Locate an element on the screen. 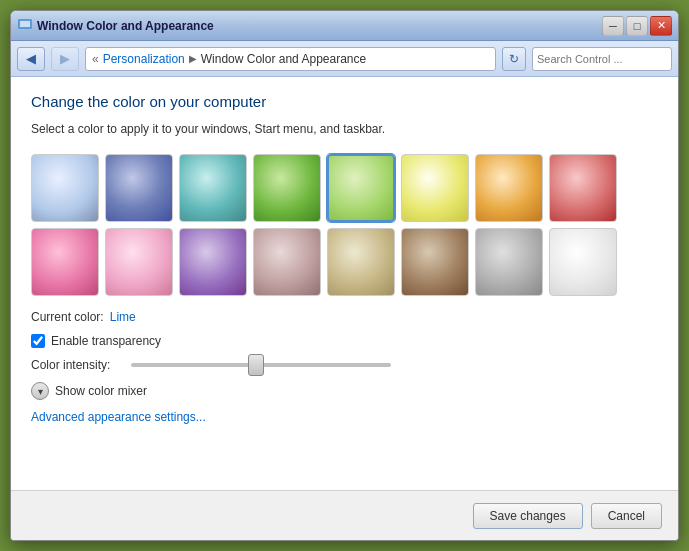 The image size is (689, 551). color-swatch-orange is located at coordinates (509, 188).